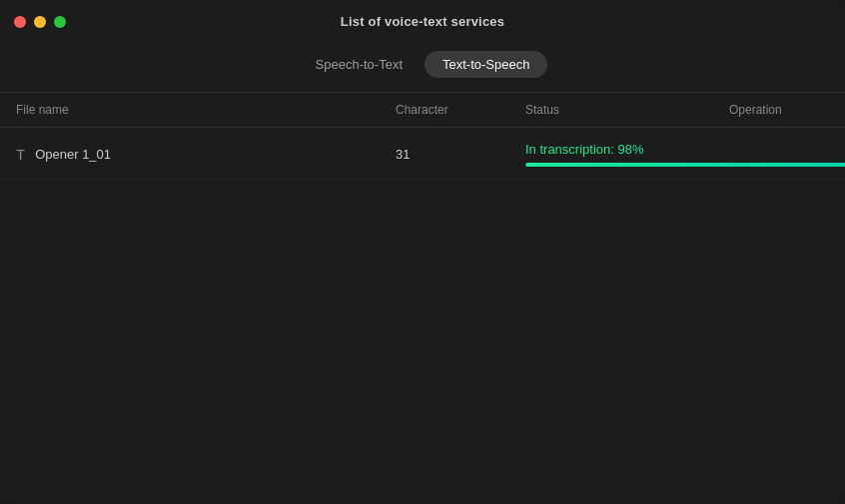 This screenshot has height=504, width=845. I want to click on progress-bar-background, so click(685, 165).